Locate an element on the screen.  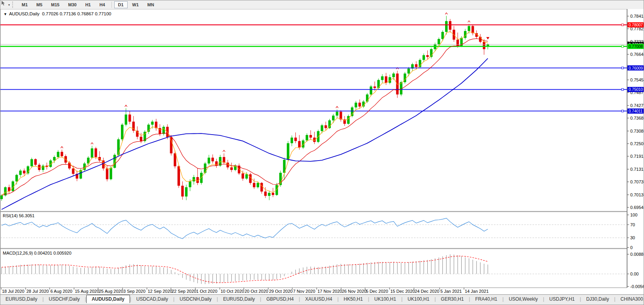
price-badge-label: 0.76009 is located at coordinates (636, 68).